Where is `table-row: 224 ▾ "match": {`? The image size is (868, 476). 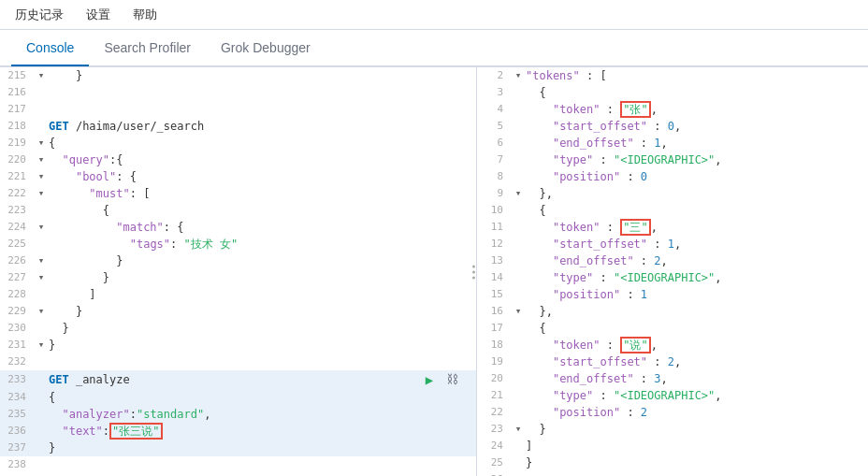 table-row: 224 ▾ "match": { is located at coordinates (238, 227).